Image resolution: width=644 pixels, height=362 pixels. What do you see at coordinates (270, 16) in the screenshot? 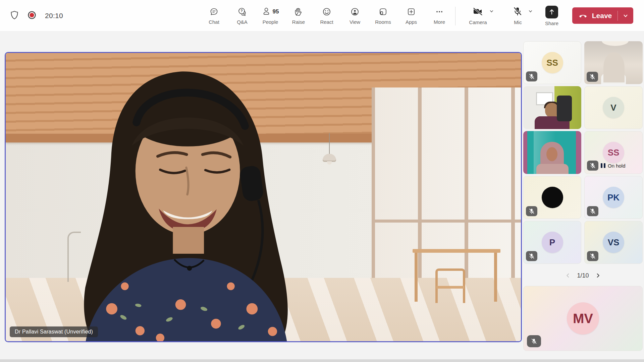
I see `people-button: 95 People` at bounding box center [270, 16].